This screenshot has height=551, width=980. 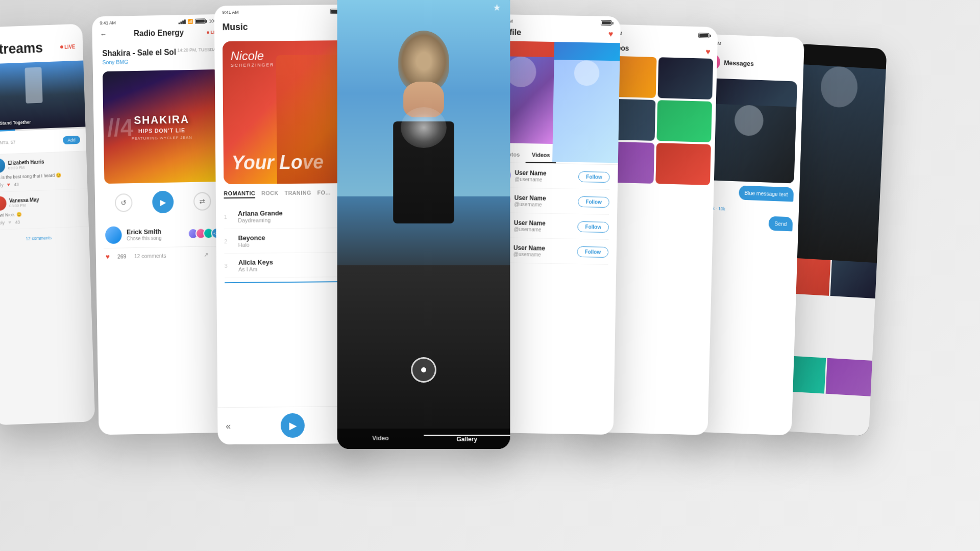 What do you see at coordinates (424, 439) in the screenshot?
I see `video-bottom-nav: Video Gallery` at bounding box center [424, 439].